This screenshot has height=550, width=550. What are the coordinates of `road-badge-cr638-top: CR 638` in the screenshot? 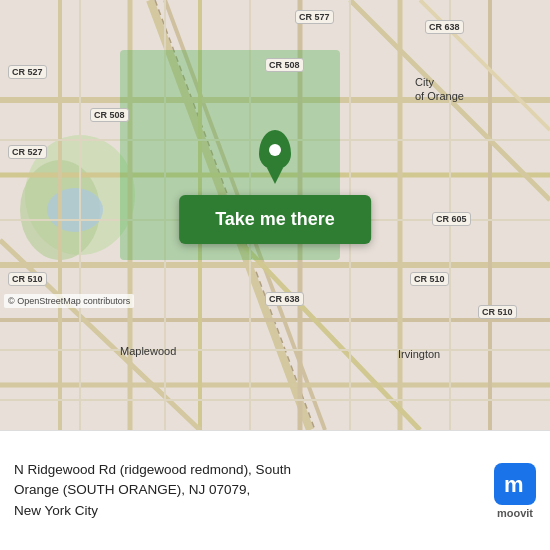 It's located at (444, 27).